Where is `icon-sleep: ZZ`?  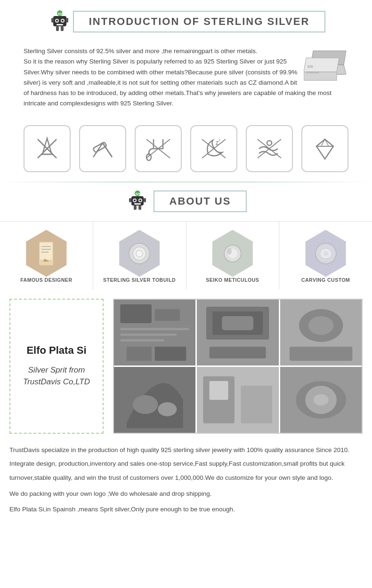 icon-sleep: ZZ is located at coordinates (214, 149).